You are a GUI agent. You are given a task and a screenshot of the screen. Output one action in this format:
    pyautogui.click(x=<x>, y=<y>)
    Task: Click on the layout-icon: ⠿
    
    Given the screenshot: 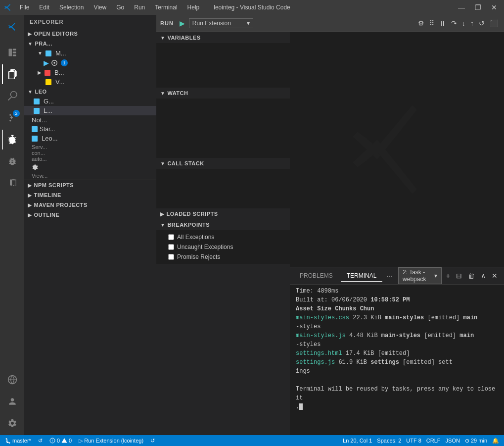 What is the action you would take?
    pyautogui.click(x=432, y=23)
    